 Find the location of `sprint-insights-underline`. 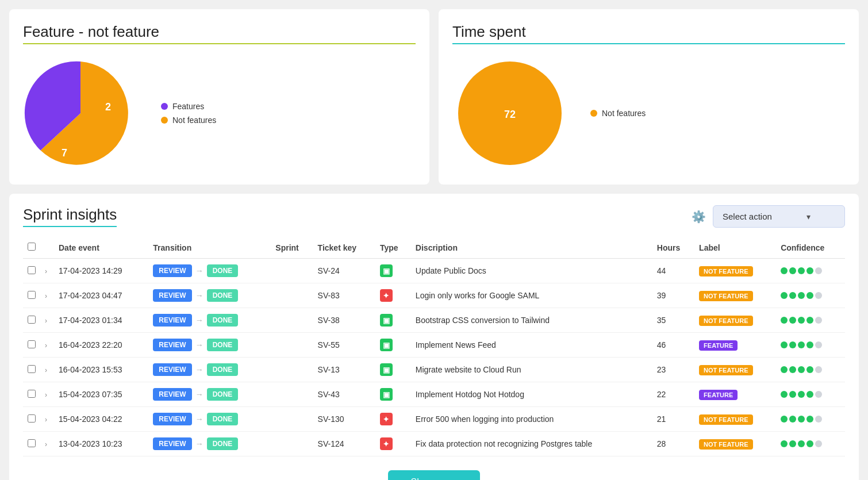

sprint-insights-underline is located at coordinates (70, 226).